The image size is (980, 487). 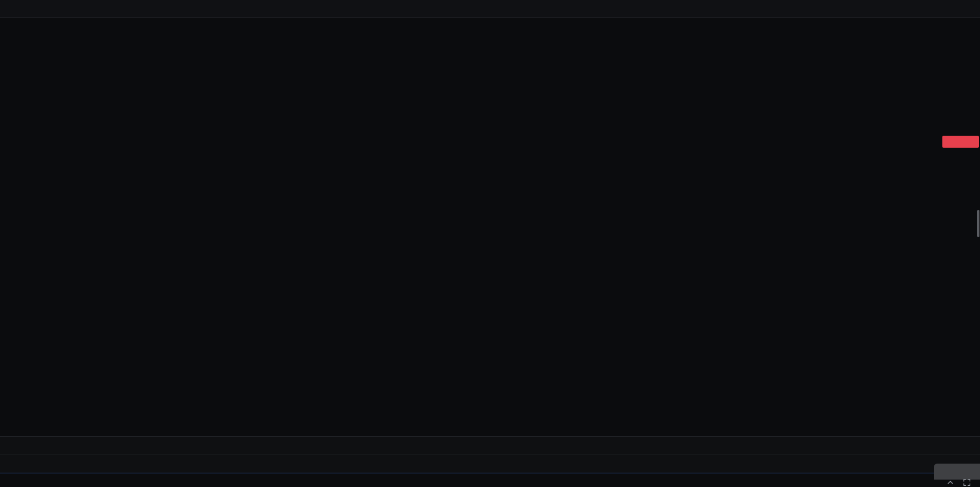 I want to click on expand-icon, so click(x=967, y=482).